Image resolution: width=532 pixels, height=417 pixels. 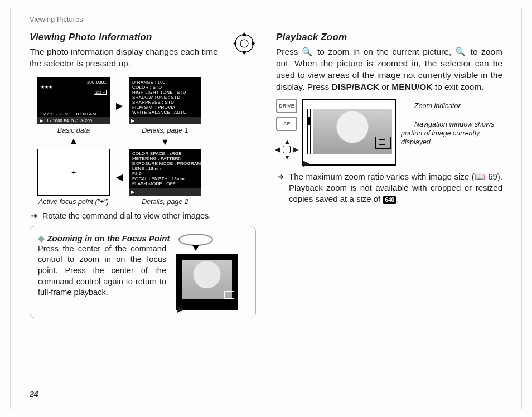 What do you see at coordinates (74, 202) in the screenshot?
I see `caption-active-focus: Active focus point ("+")` at bounding box center [74, 202].